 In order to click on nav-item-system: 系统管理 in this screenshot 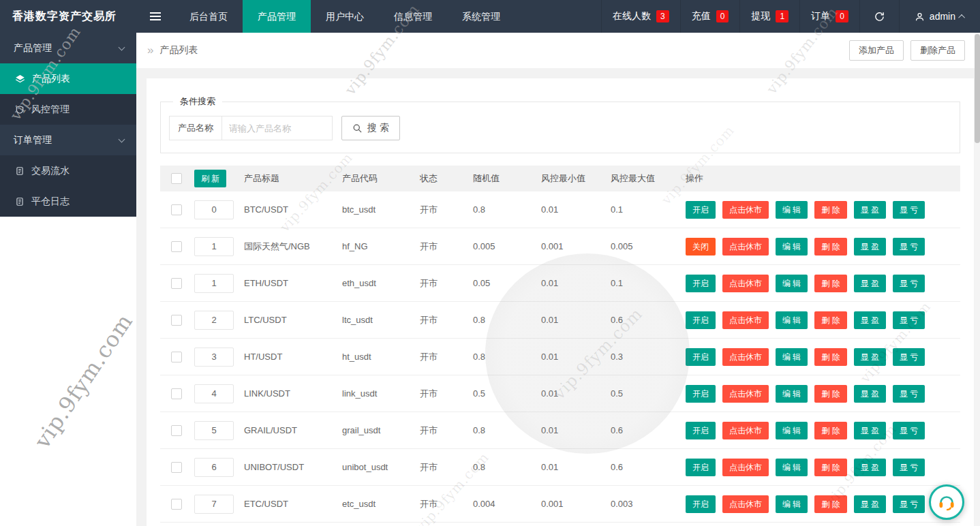, I will do `click(481, 16)`.